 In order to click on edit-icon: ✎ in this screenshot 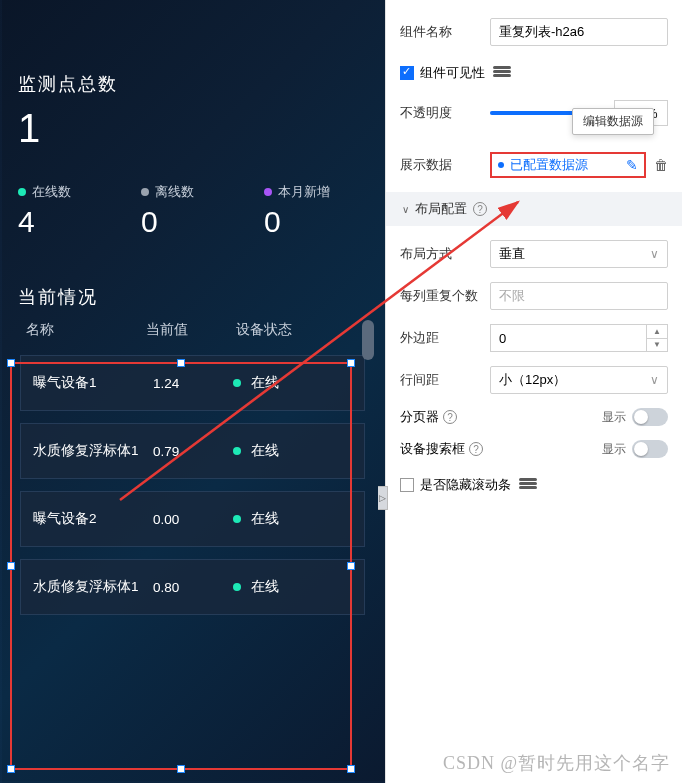, I will do `click(632, 165)`.